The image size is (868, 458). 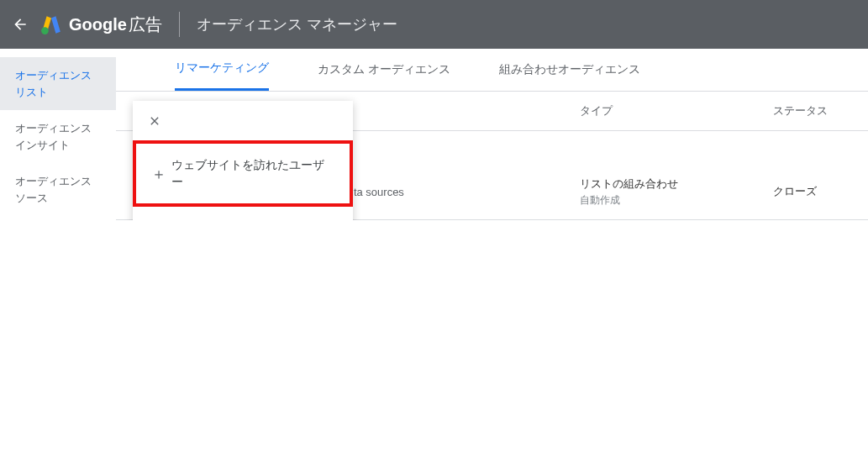 I want to click on app-header: Google 広告 オーディエンス マネージャー, so click(x=434, y=24).